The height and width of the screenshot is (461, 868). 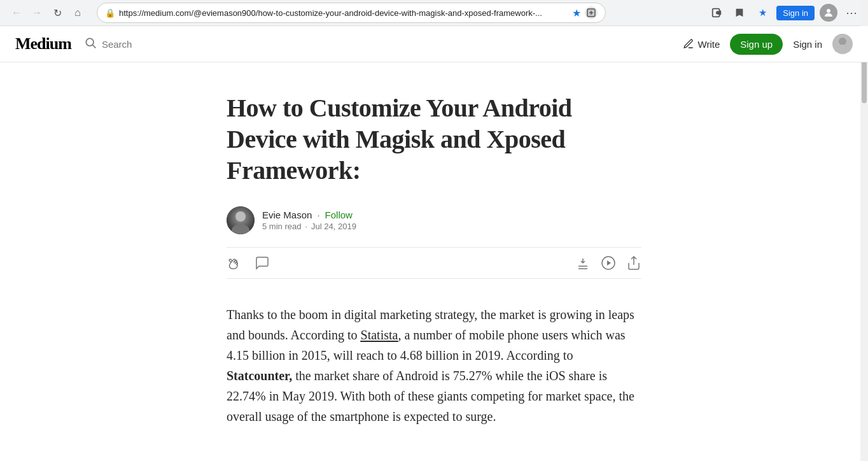 What do you see at coordinates (608, 263) in the screenshot?
I see `action-right` at bounding box center [608, 263].